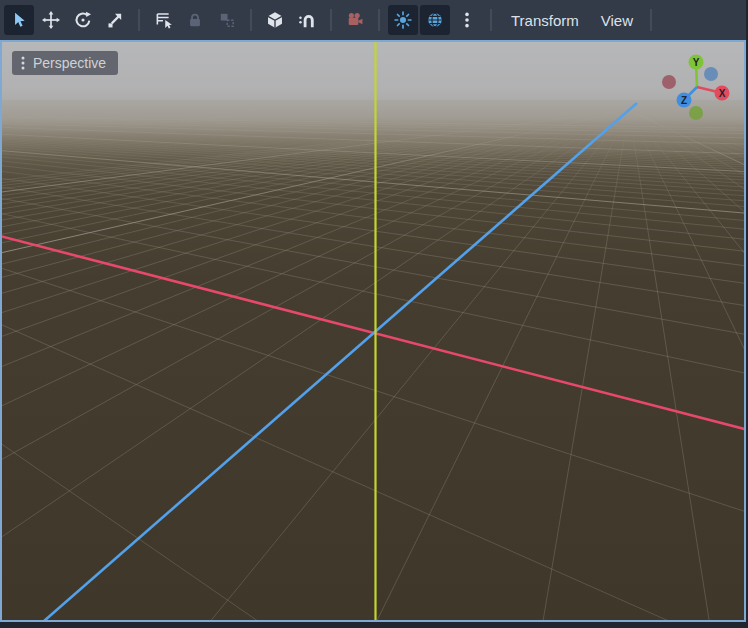 The height and width of the screenshot is (628, 748). Describe the element at coordinates (83, 20) in the screenshot. I see `rotate-mode-button` at that location.